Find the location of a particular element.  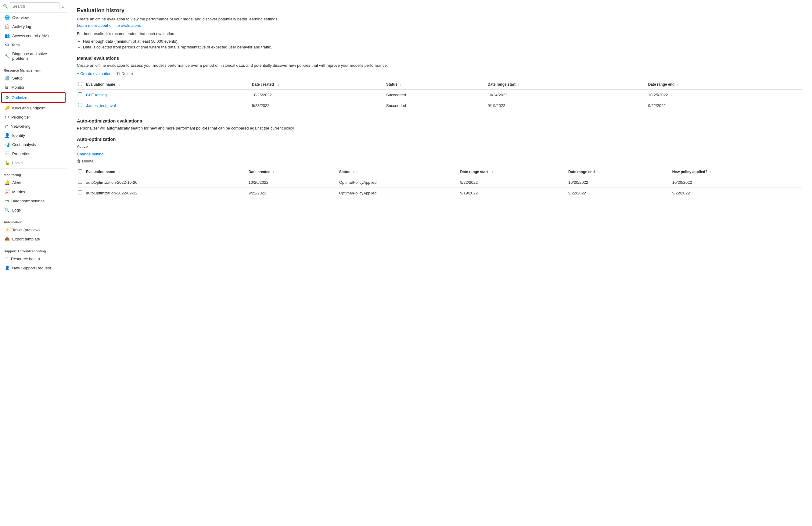

manual-col-checkbox is located at coordinates (81, 85).